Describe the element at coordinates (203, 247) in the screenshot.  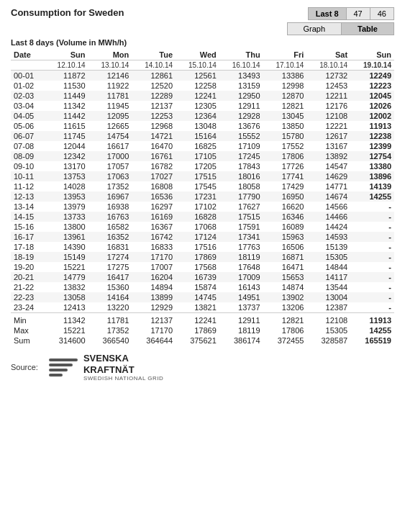
I see `table-row: 17-1814390168311683317516177631650615139…` at that location.